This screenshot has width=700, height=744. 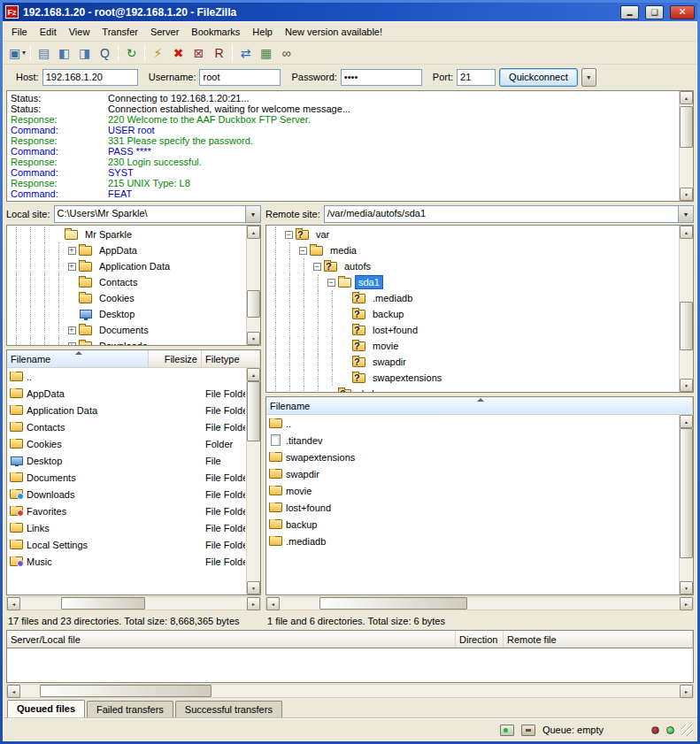 What do you see at coordinates (85, 53) in the screenshot?
I see `toggle-remote-tree-button: ◨` at bounding box center [85, 53].